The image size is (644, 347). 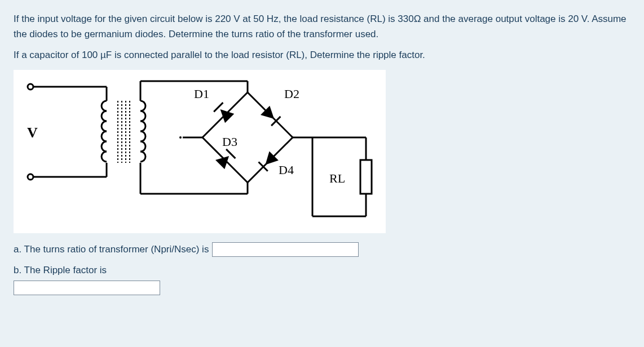 What do you see at coordinates (33, 133) in the screenshot?
I see `voltage-label: V` at bounding box center [33, 133].